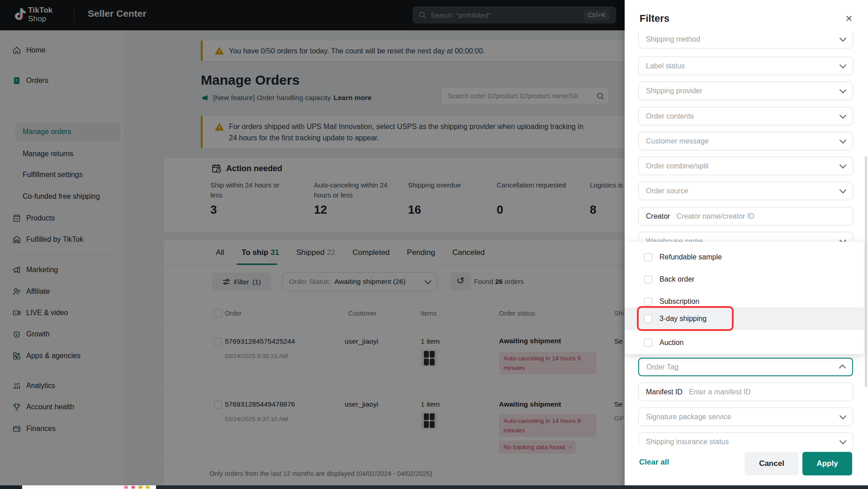  I want to click on chevron-up-icon, so click(843, 368).